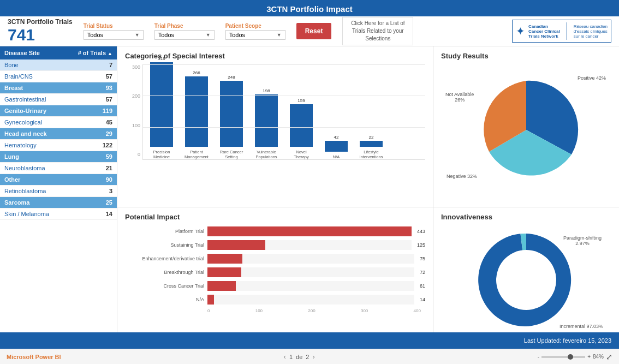  I want to click on disease-count: 25, so click(109, 202).